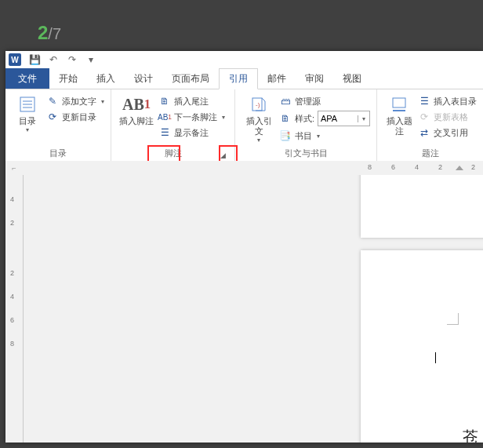 The width and height of the screenshot is (483, 448). What do you see at coordinates (173, 126) in the screenshot?
I see `group-footnotes: AB1 插入脚注 🗎 插入尾注 AB1 下一条脚注 ▾` at bounding box center [173, 126].